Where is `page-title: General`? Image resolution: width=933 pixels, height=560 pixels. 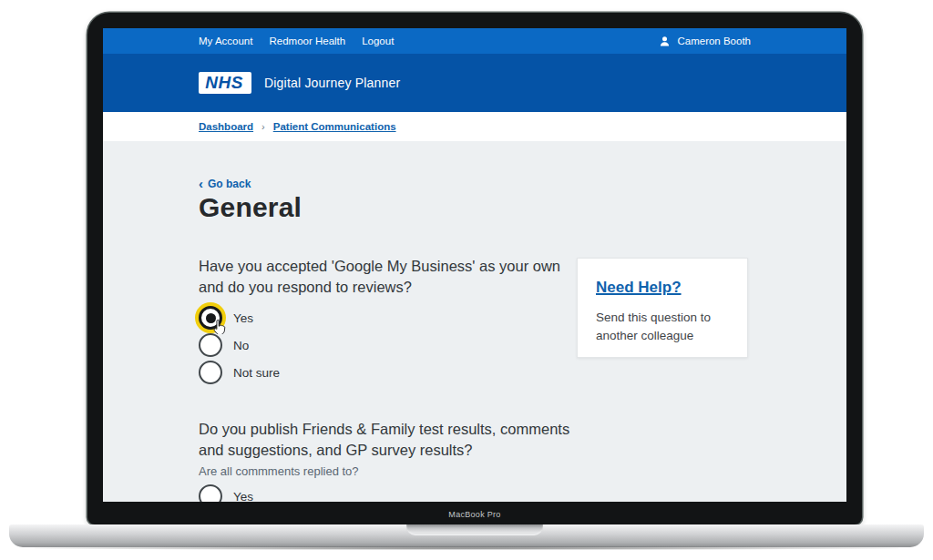 page-title: General is located at coordinates (250, 208).